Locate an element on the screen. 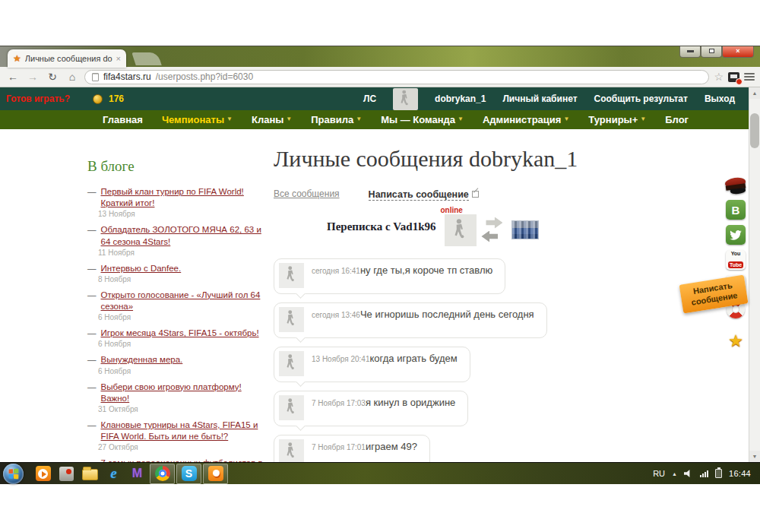 The width and height of the screenshot is (760, 532). tab-title: Личные сообщения dob is located at coordinates (68, 59).